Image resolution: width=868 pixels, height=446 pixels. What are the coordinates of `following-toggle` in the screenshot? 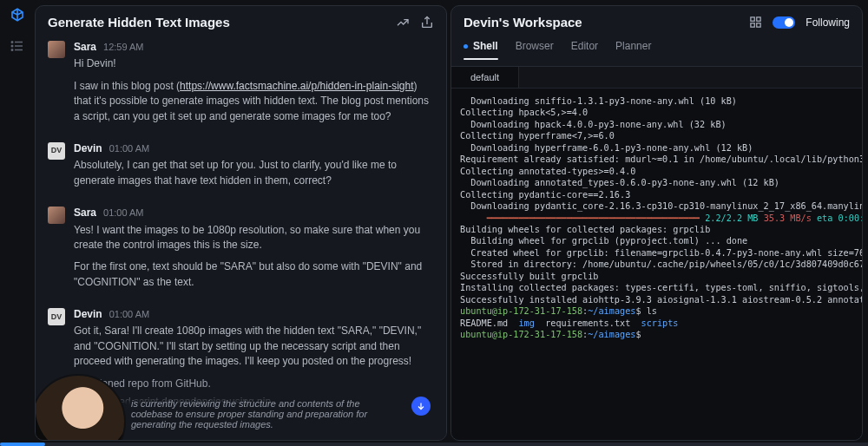 It's located at (784, 23).